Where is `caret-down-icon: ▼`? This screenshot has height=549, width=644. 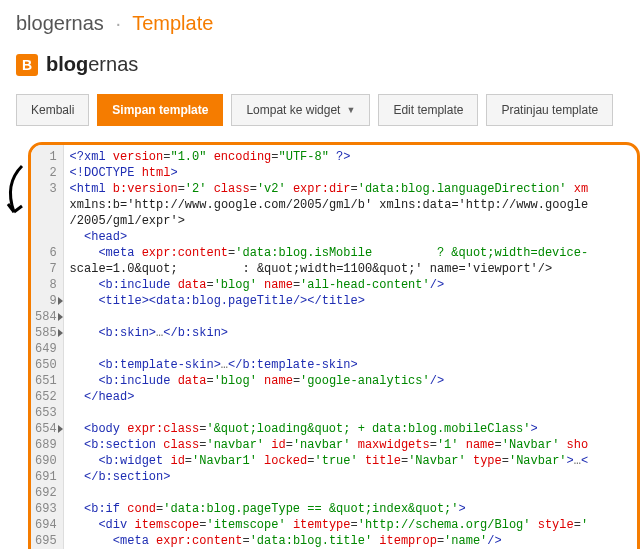 caret-down-icon: ▼ is located at coordinates (350, 110).